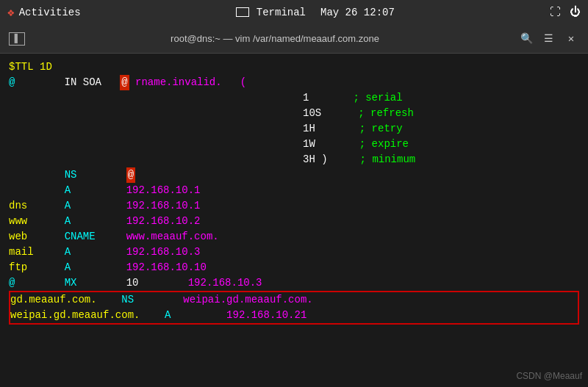 The height and width of the screenshot is (387, 588). What do you see at coordinates (294, 267) in the screenshot?
I see `ftp-line: ftp A 192.168.10.10` at bounding box center [294, 267].